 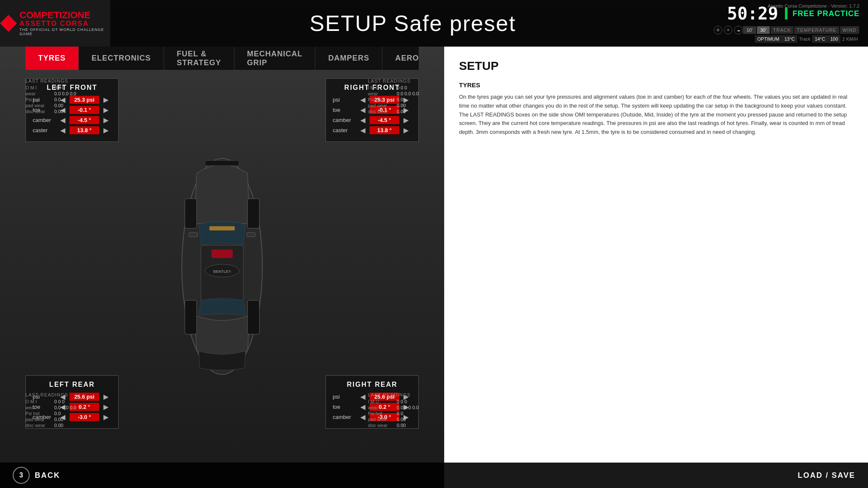 What do you see at coordinates (65, 408) in the screenshot?
I see `wear-lr-vals: 0.0 0.0 0.0` at bounding box center [65, 408].